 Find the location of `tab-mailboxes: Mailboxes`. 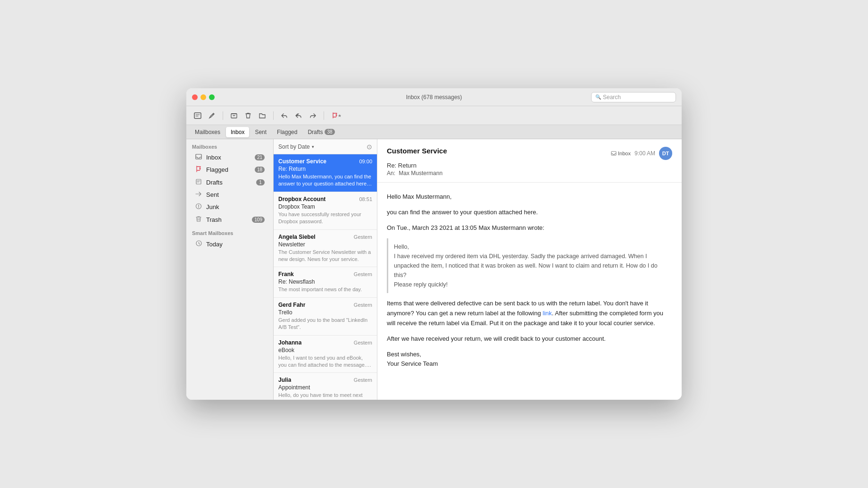

tab-mailboxes: Mailboxes is located at coordinates (208, 132).